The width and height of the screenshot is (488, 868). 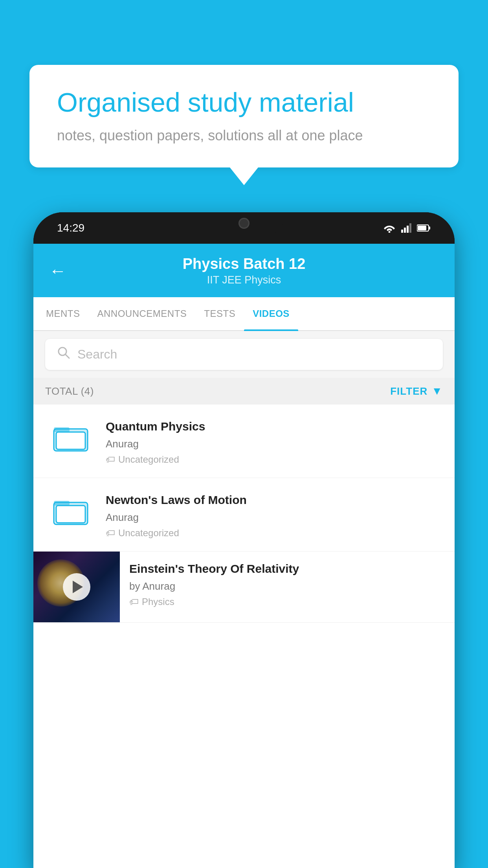 I want to click on video-title-2: Newton's Laws of Motion, so click(x=274, y=500).